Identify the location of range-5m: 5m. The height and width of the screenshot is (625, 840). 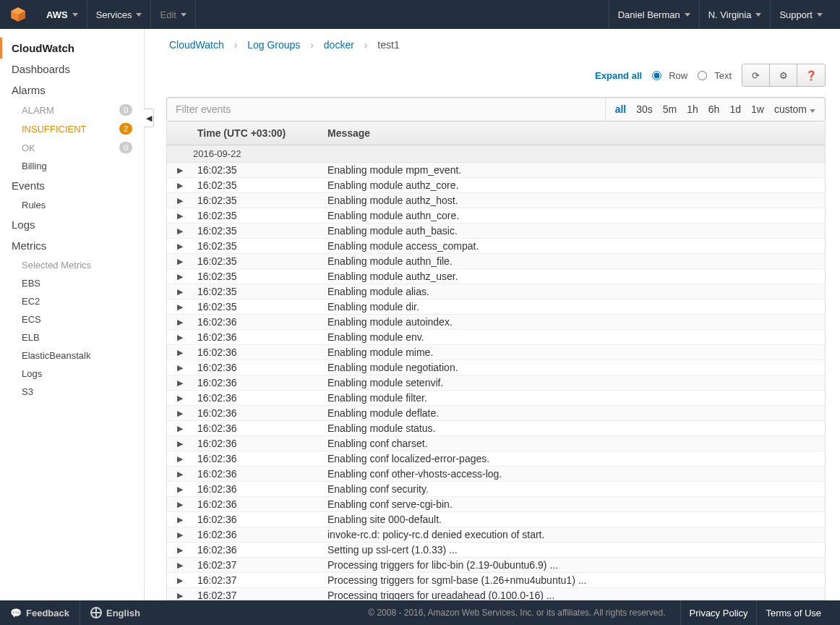
(669, 109).